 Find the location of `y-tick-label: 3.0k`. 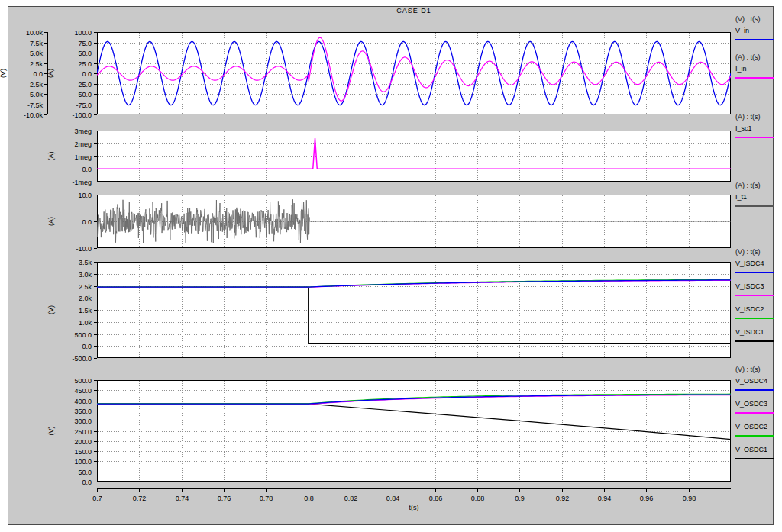

y-tick-label: 3.0k is located at coordinates (86, 275).